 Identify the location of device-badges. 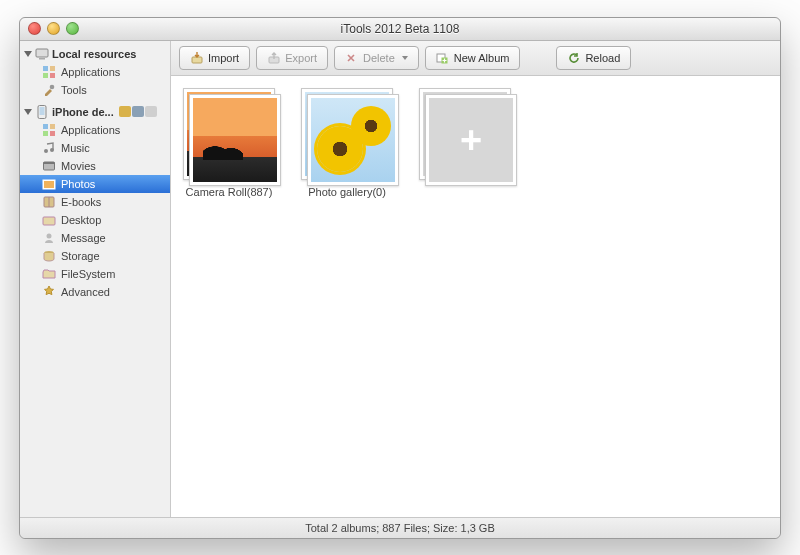
(138, 112).